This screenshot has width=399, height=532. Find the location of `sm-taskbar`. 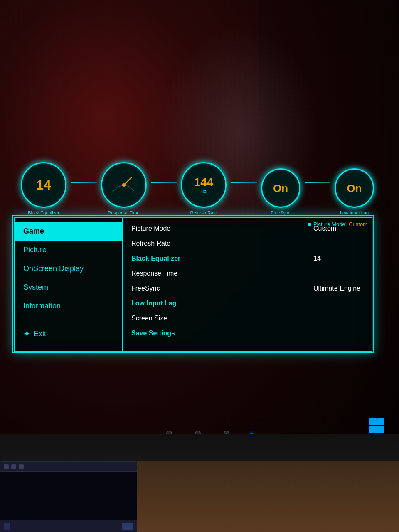

sm-taskbar is located at coordinates (69, 526).